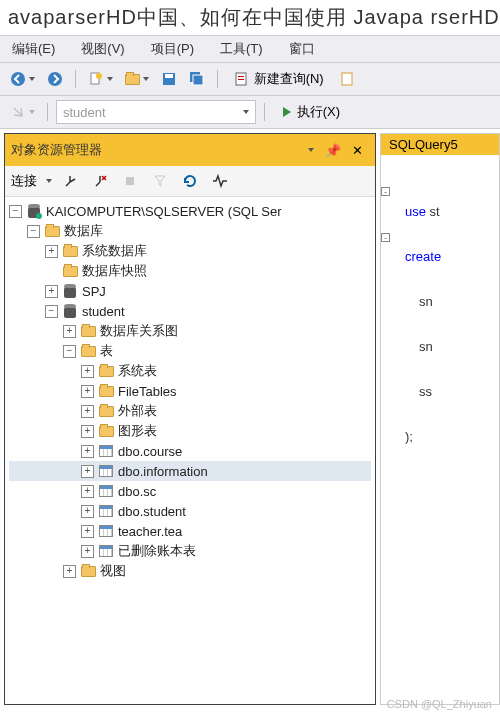 This screenshot has width=500, height=716. What do you see at coordinates (164, 212) in the screenshot?
I see `node-label: KAICOMPUTER\SQLSERVER (SQL Ser` at bounding box center [164, 212].